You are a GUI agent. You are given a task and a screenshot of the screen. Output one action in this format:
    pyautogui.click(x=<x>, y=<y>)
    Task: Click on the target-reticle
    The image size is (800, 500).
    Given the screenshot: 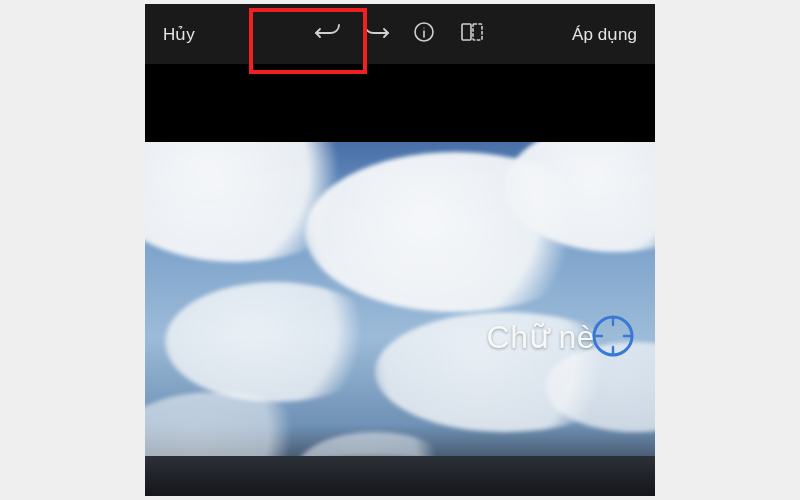 What is the action you would take?
    pyautogui.click(x=613, y=336)
    